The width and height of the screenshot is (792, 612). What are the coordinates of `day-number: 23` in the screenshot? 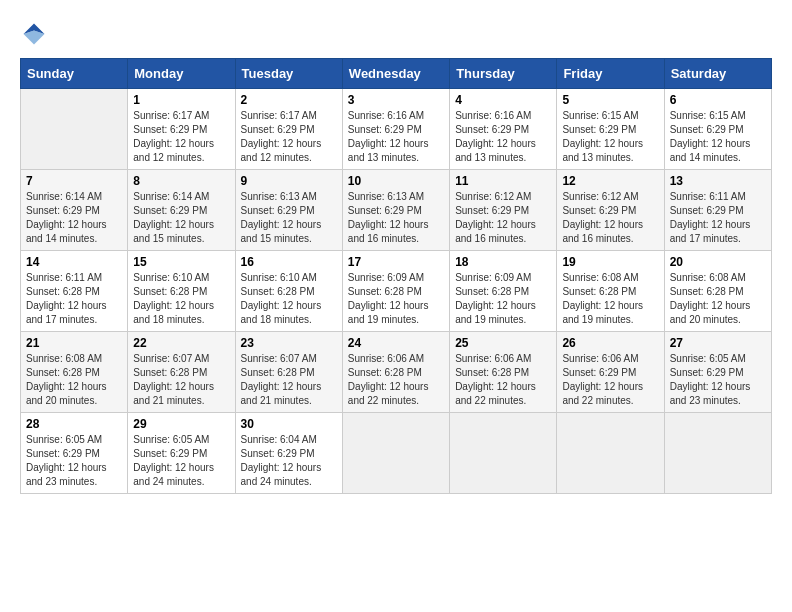 It's located at (289, 343).